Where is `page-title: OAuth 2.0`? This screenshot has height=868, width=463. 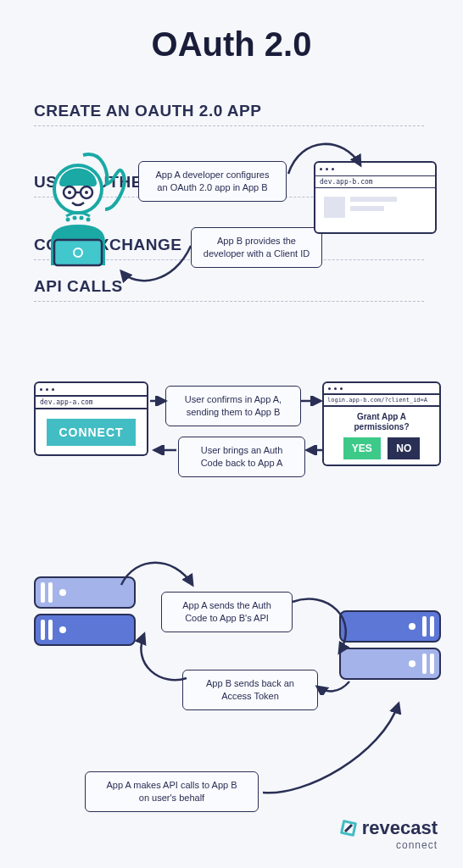 page-title: OAuth 2.0 is located at coordinates (232, 44).